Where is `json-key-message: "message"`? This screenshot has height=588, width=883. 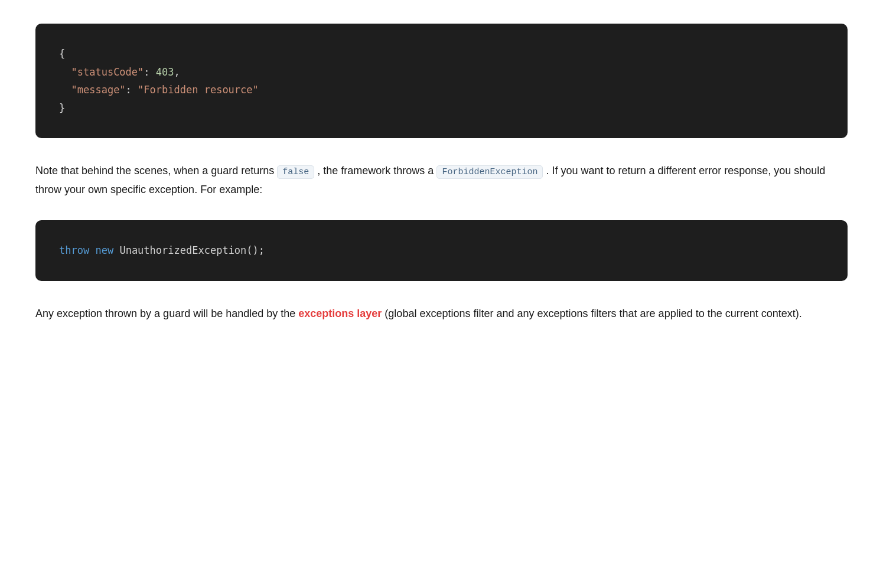 json-key-message: "message" is located at coordinates (98, 90).